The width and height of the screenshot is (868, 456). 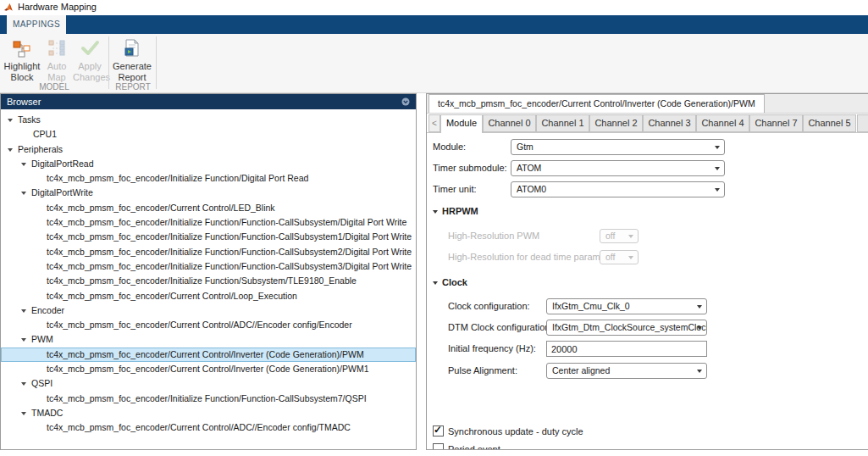 What do you see at coordinates (562, 124) in the screenshot?
I see `tab-channel-1: Channel 1` at bounding box center [562, 124].